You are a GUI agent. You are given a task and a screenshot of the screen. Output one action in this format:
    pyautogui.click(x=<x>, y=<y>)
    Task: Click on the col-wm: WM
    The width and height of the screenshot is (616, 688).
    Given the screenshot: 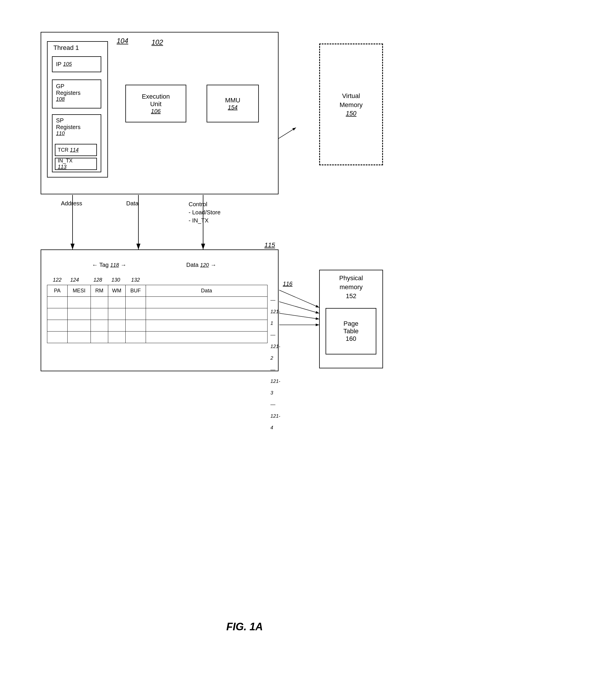 What is the action you would take?
    pyautogui.click(x=116, y=291)
    